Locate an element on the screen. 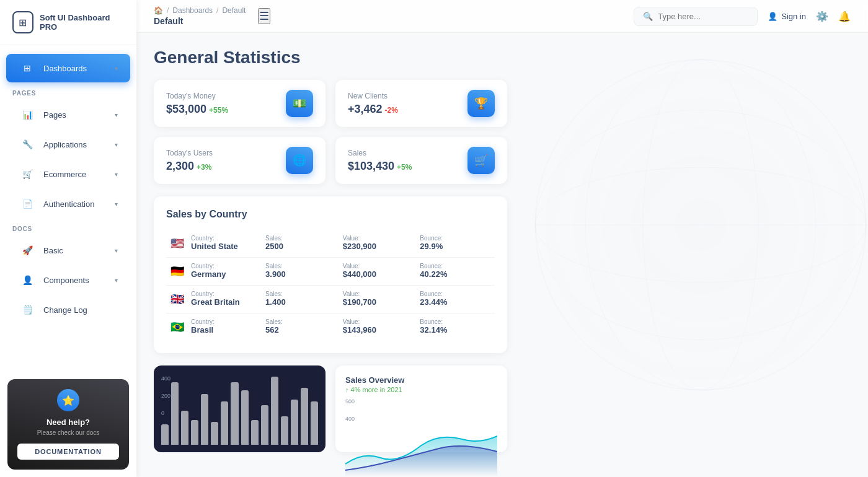 This screenshot has width=868, height=477. value-amount: $190,700 is located at coordinates (379, 302).